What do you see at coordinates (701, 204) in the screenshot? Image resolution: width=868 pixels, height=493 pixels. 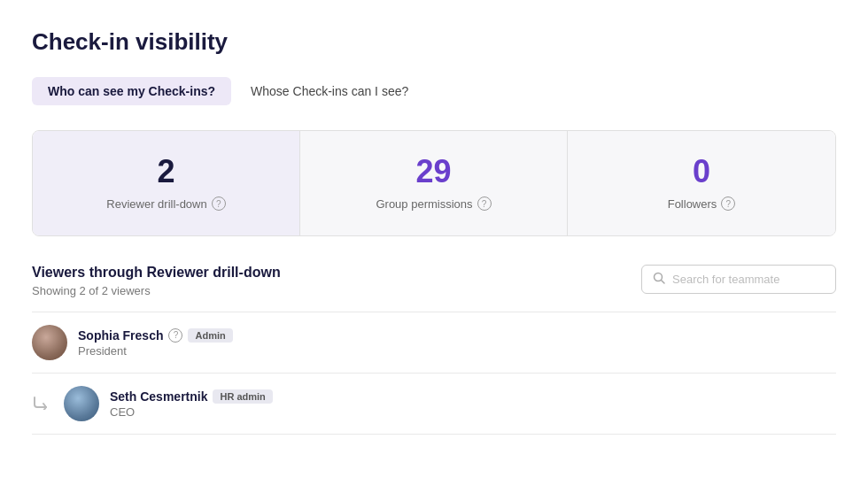 I see `followers-label: Followers ?` at bounding box center [701, 204].